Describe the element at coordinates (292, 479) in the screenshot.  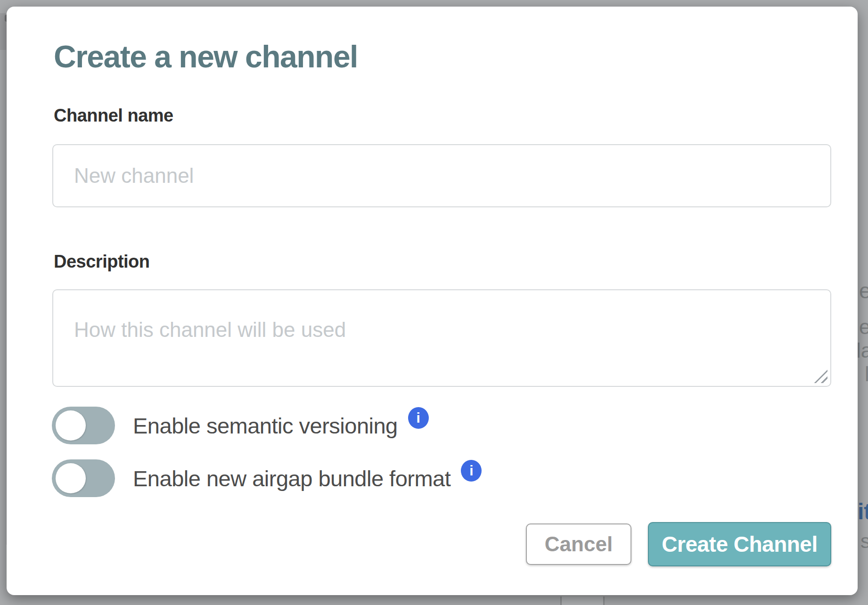
I see `airgap-bundle-label: Enable new airgap bundle format` at that location.